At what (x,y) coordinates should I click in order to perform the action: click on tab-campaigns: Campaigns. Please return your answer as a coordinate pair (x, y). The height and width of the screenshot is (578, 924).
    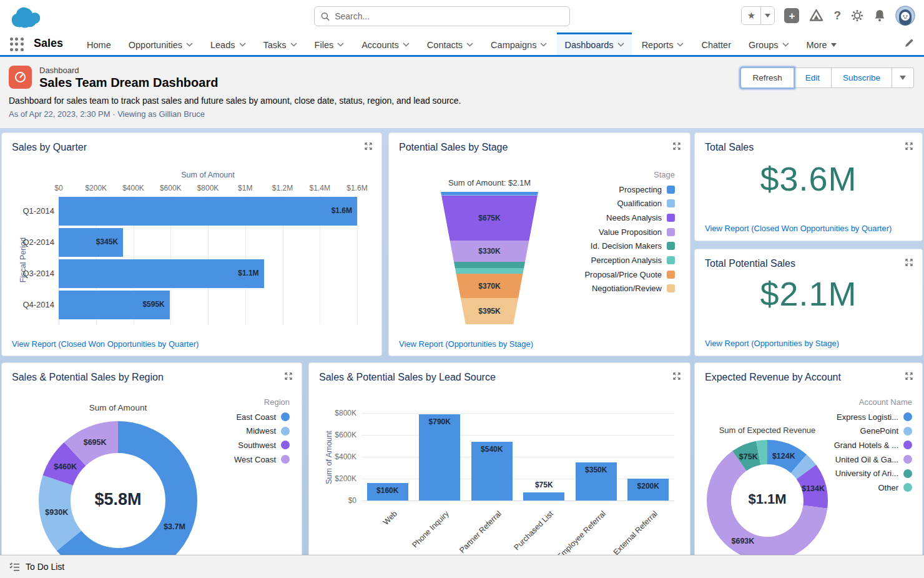
    Looking at the image, I should click on (519, 44).